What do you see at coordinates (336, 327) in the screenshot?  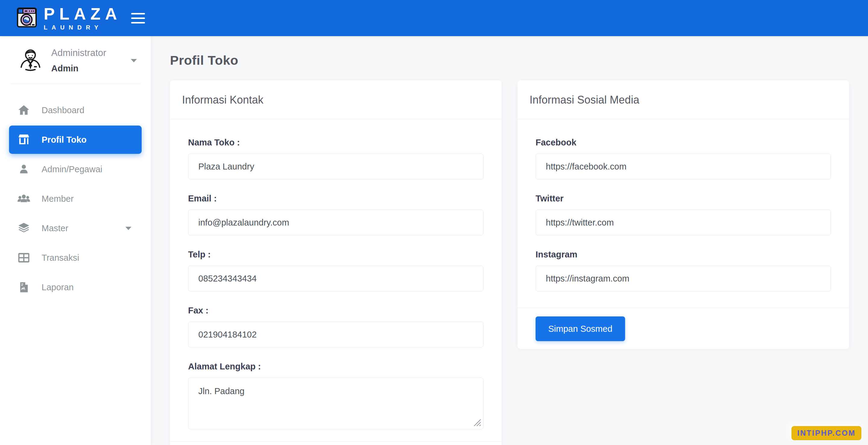 I see `form-group-fax: Fax :` at bounding box center [336, 327].